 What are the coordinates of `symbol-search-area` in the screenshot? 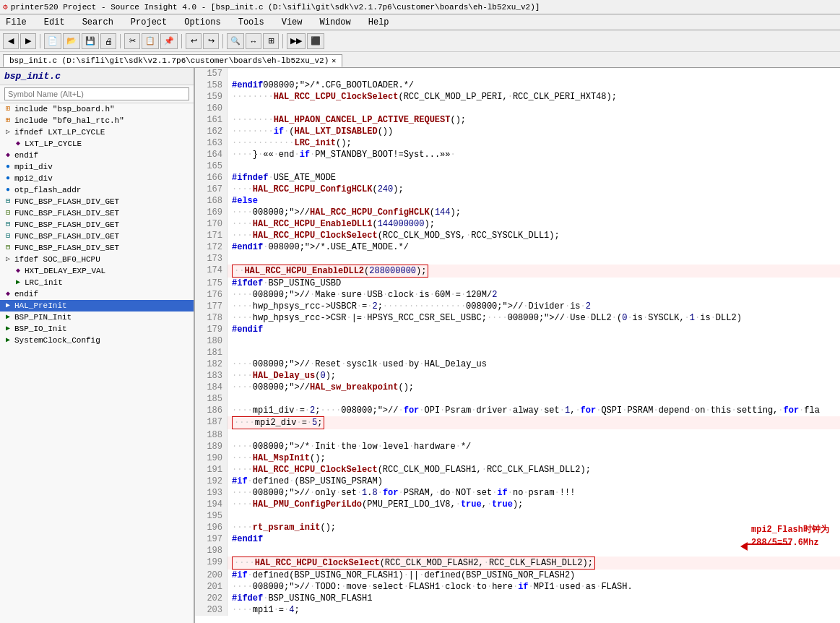 It's located at (97, 94).